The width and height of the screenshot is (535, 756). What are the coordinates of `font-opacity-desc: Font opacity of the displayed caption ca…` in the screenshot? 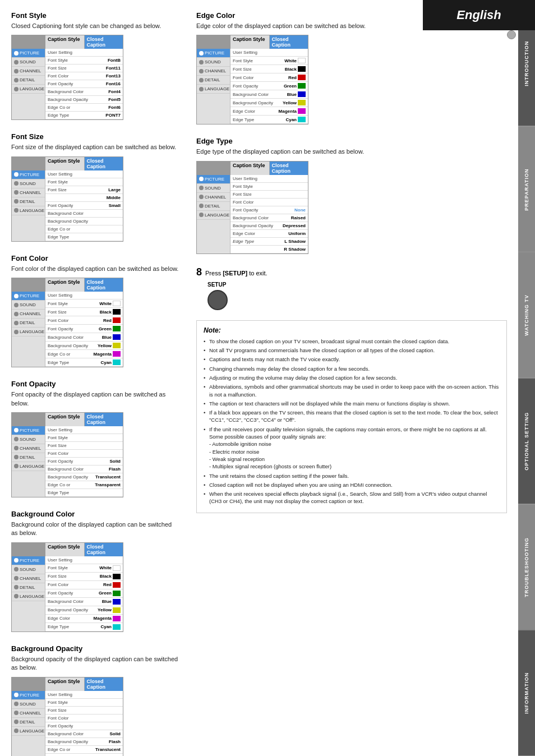 It's located at (95, 399).